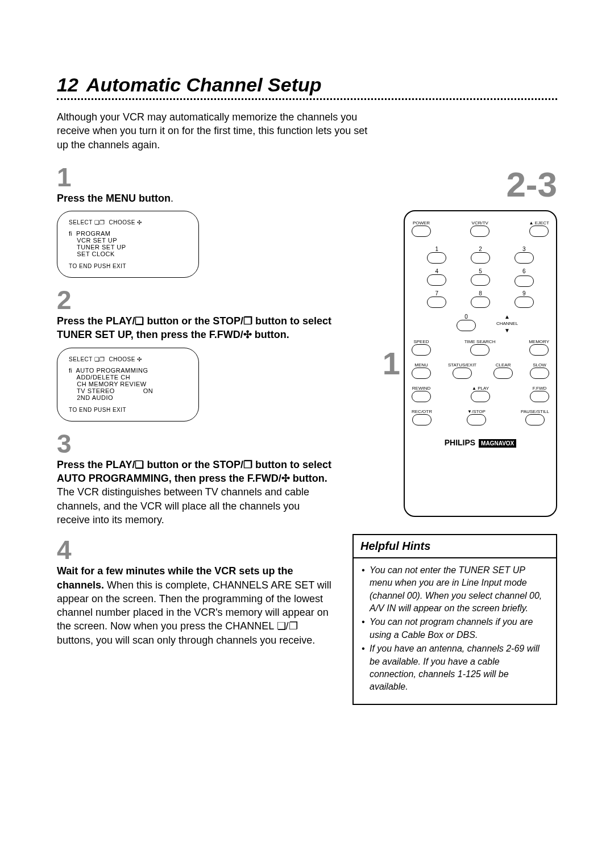 The height and width of the screenshot is (868, 614). I want to click on remote-numpad: 1 2 3 4 5 6 7 8 9, so click(480, 277).